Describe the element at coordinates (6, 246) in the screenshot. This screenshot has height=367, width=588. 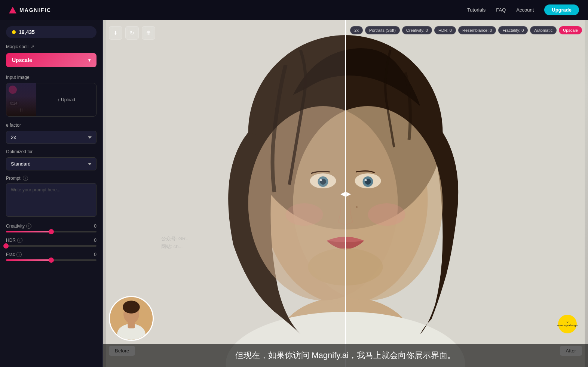
I see `hdr-slider-thumb` at that location.